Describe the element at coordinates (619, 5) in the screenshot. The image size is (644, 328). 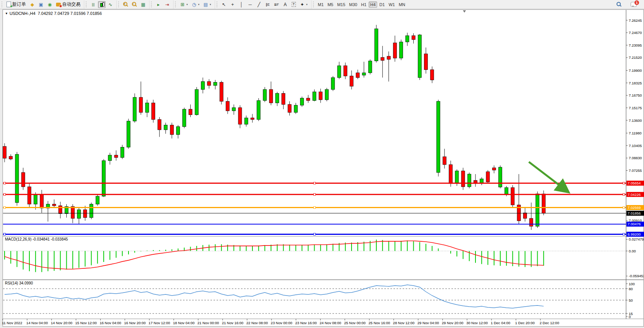
I see `search-button` at that location.